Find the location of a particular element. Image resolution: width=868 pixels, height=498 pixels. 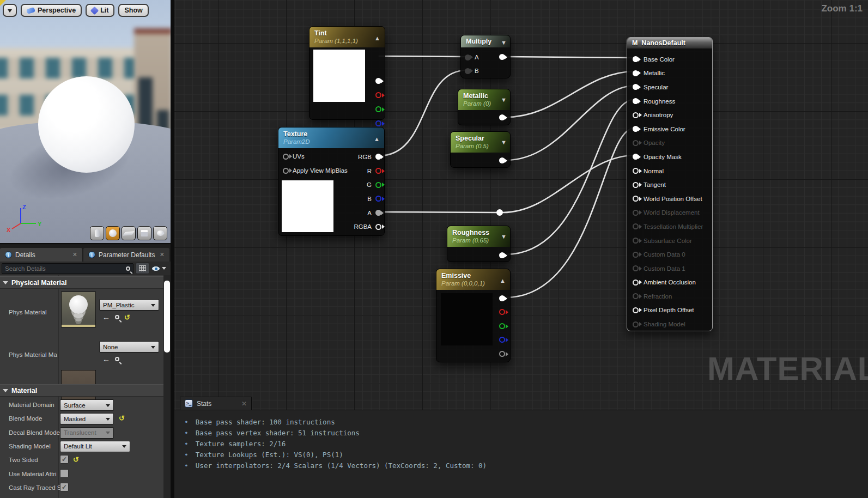

material-input-shading-model: Shading Model is located at coordinates (670, 324).